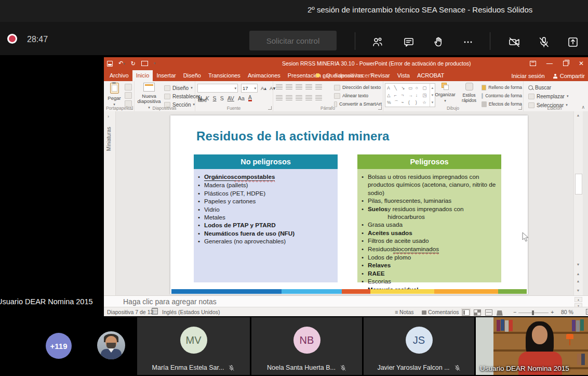 Image resolution: width=588 pixels, height=376 pixels. Describe the element at coordinates (404, 76) in the screenshot. I see `ppt-tab-vista: Vista` at that location.